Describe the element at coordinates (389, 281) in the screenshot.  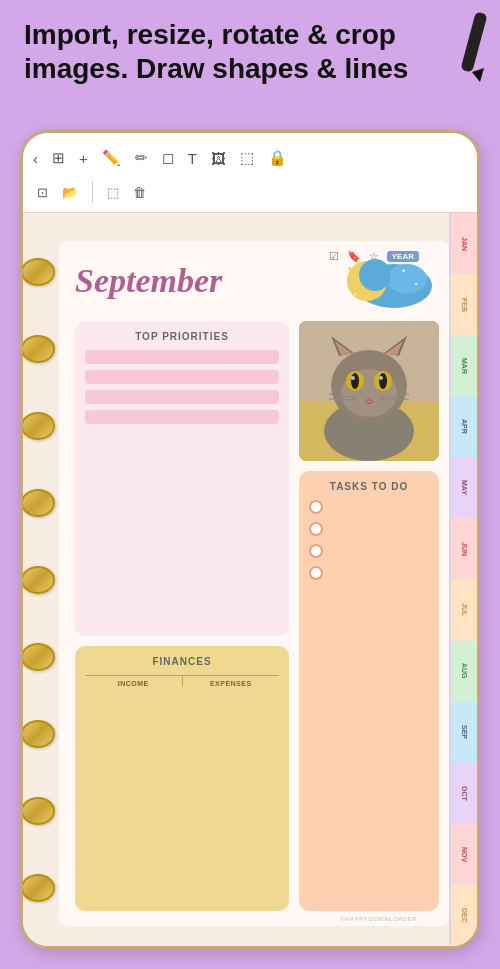
I see `moon-cloud-decoration: ✦ ✦ ✦ ✦ ✦` at that location.